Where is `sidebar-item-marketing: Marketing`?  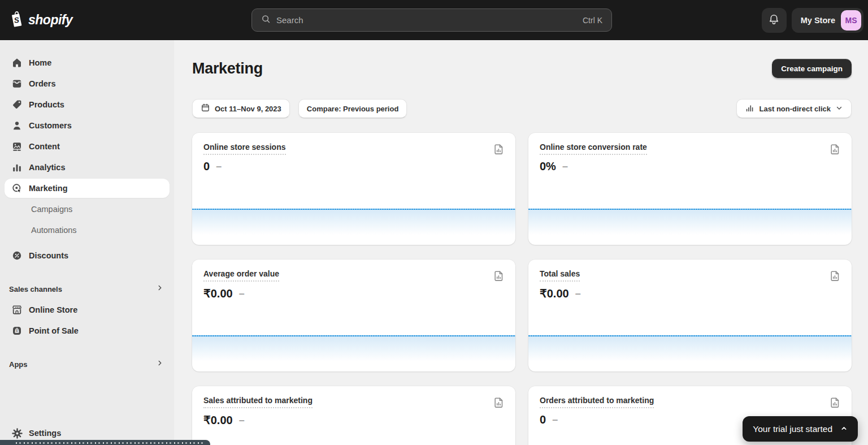
sidebar-item-marketing: Marketing is located at coordinates (87, 188).